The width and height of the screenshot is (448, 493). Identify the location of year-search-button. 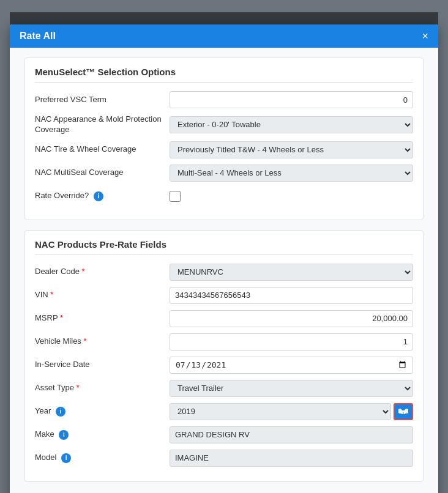
(403, 412).